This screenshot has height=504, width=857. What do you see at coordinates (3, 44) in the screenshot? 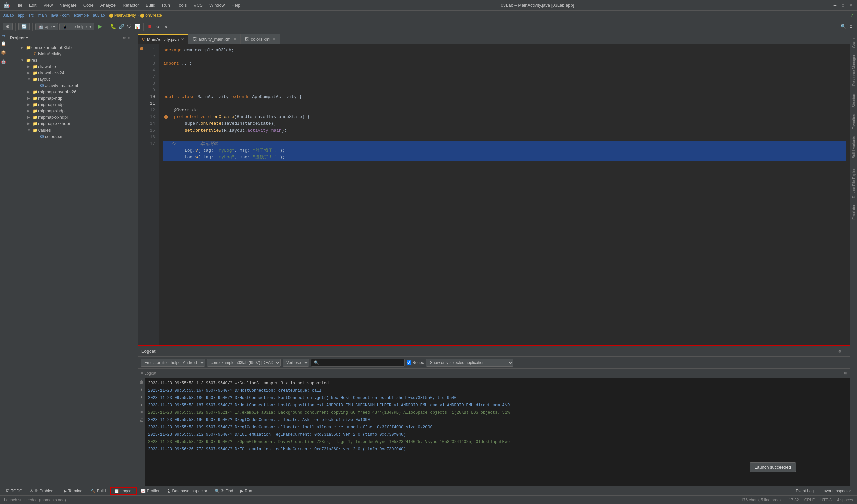
I see `commit-icon: 📋` at bounding box center [3, 44].